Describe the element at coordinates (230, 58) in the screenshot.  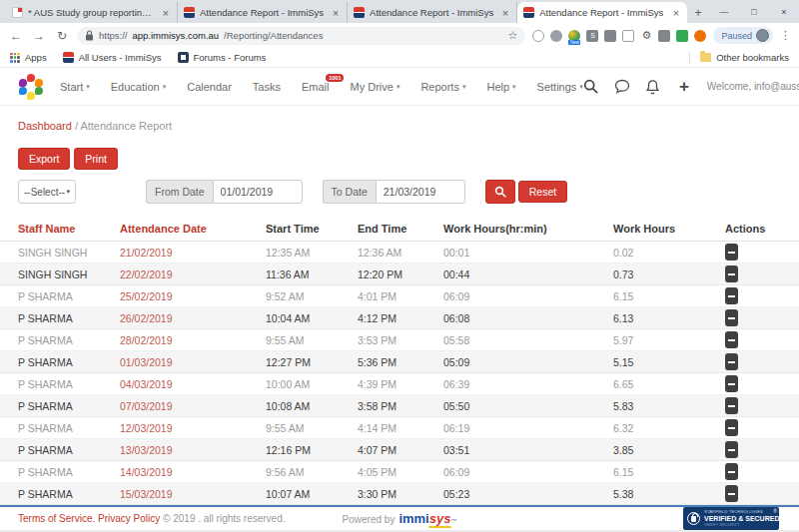
I see `bookmark-label: Forums - Forums` at that location.